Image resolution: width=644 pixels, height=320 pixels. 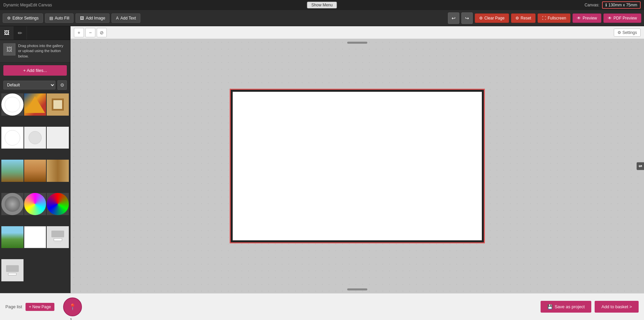 I want to click on save-project-label: Save as project, so click(x=570, y=307).